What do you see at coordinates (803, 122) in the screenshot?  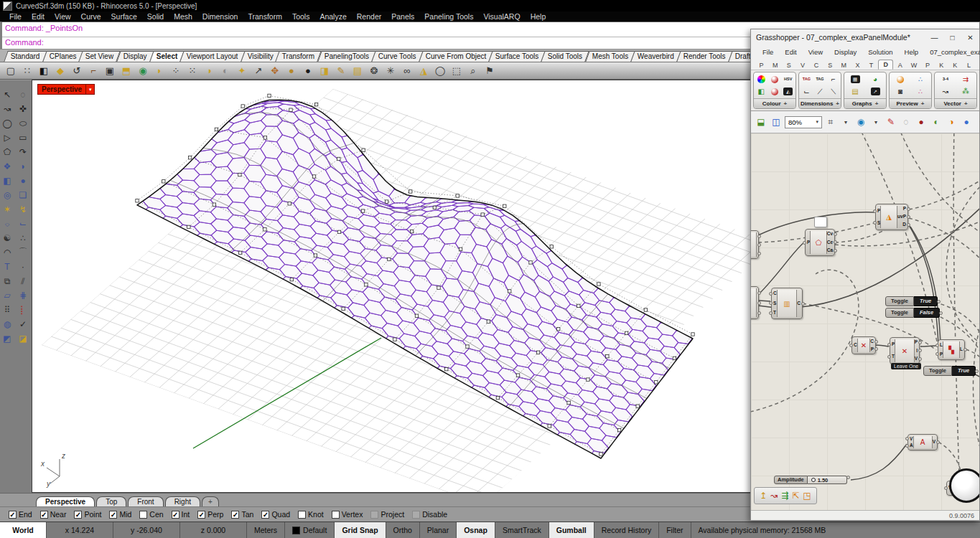 I see `zoom-select: 80%▾` at bounding box center [803, 122].